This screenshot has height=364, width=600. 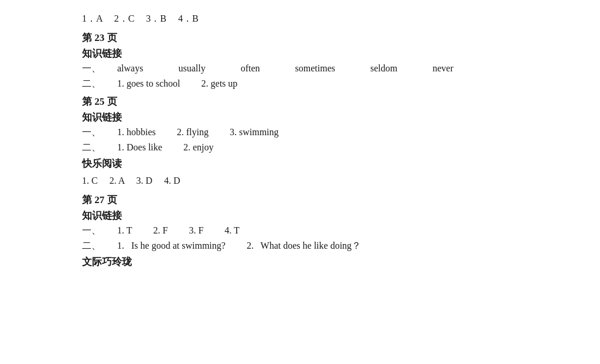 I want to click on row-prefix-6: 二、, so click(x=91, y=246).